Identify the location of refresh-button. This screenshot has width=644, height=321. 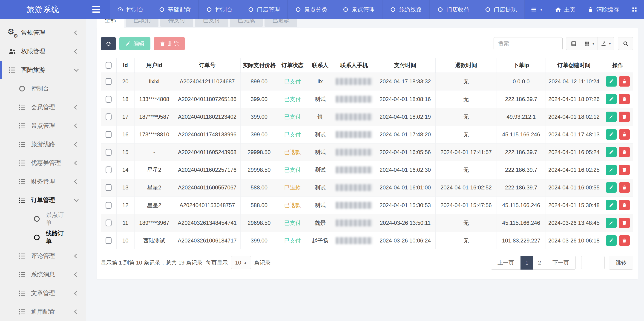
(108, 44).